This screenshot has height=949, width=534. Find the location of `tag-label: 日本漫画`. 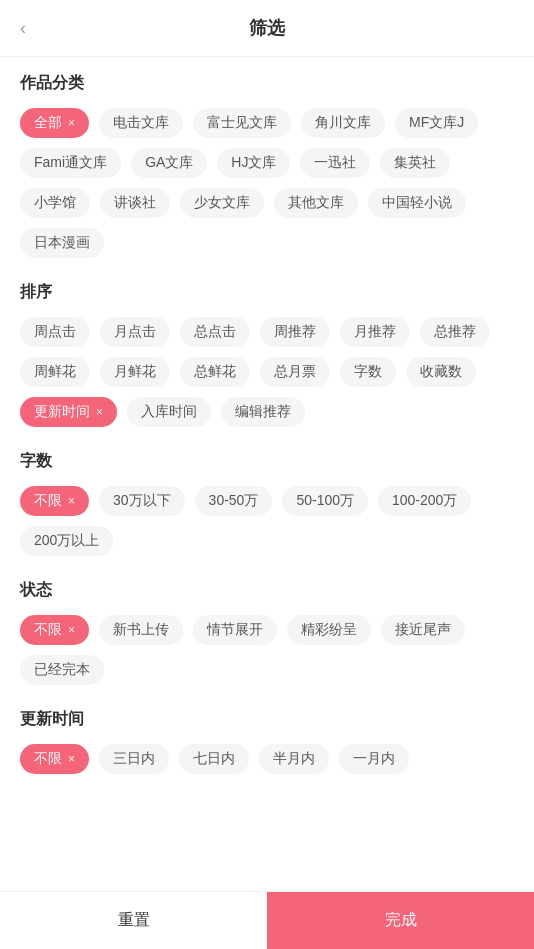

tag-label: 日本漫画 is located at coordinates (62, 243).